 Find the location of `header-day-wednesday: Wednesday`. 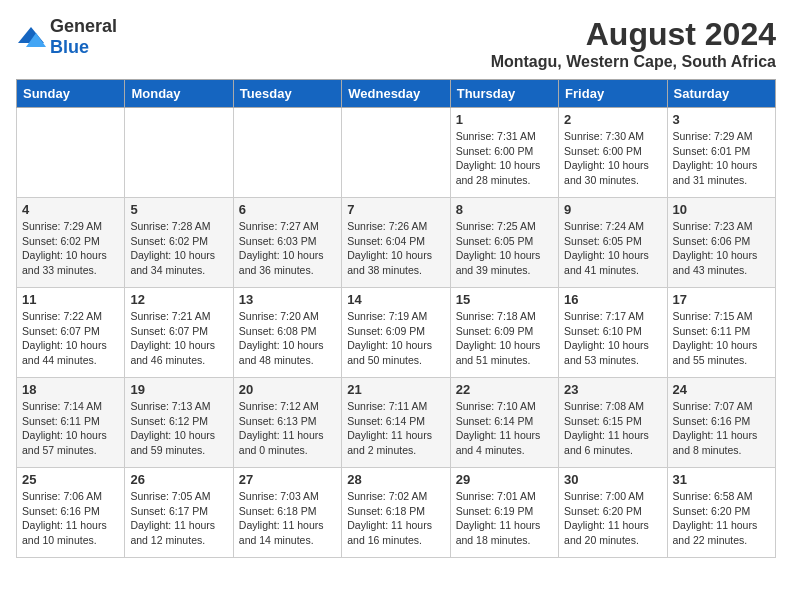

header-day-wednesday: Wednesday is located at coordinates (396, 94).